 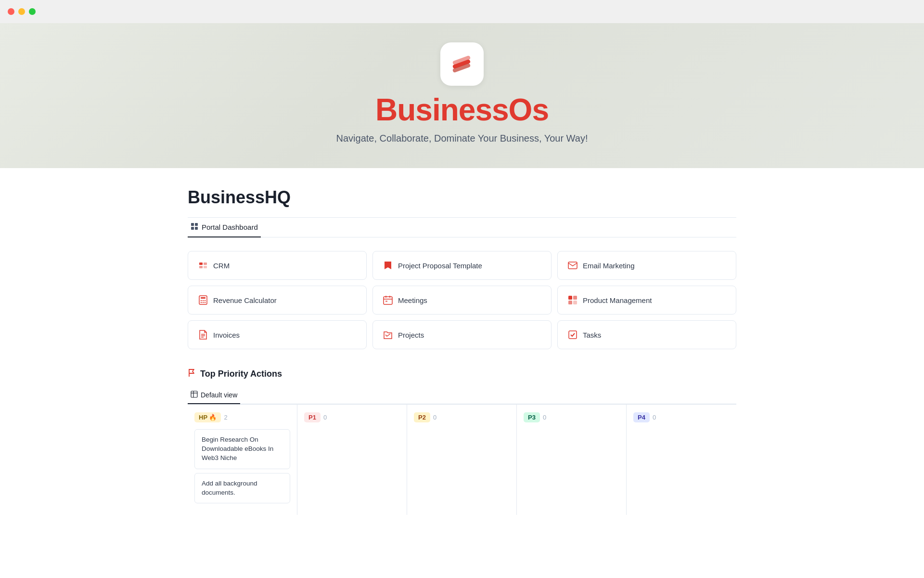 I want to click on tab-label: Portal Dashboard, so click(x=230, y=227).